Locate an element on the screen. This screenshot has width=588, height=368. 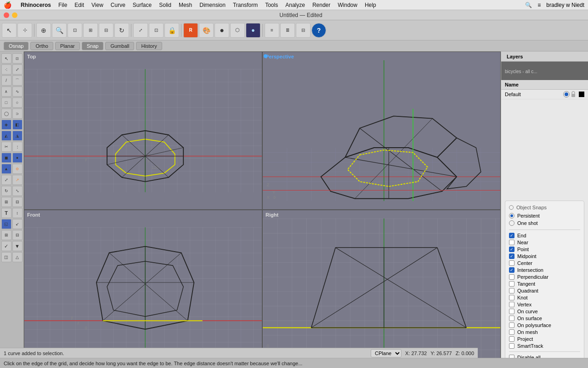
checkbox-end is located at coordinates (512, 236).